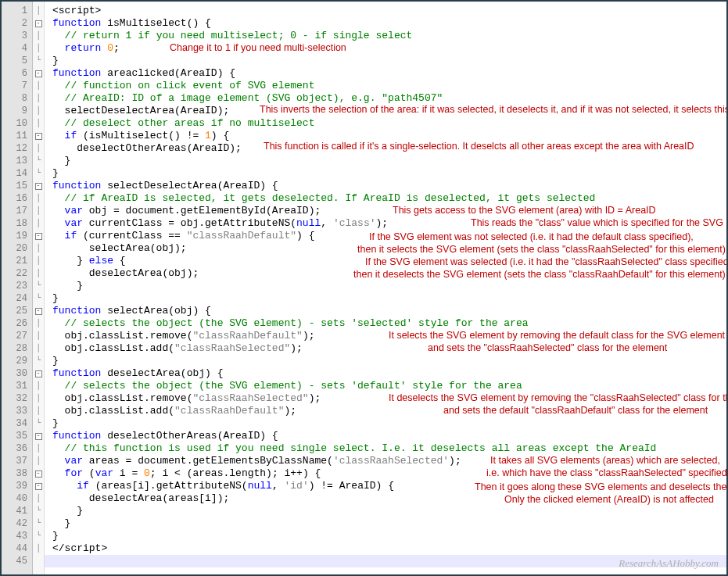 This screenshot has height=576, width=728. Describe the element at coordinates (389, 449) in the screenshot. I see `code-line: // this function is used if you need sin…` at that location.